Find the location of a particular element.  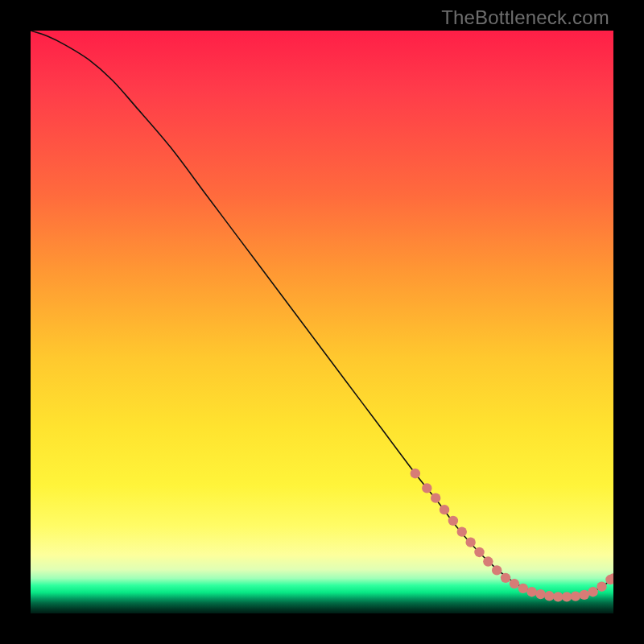

watermark-text: TheBottleneck.com is located at coordinates (525, 18).